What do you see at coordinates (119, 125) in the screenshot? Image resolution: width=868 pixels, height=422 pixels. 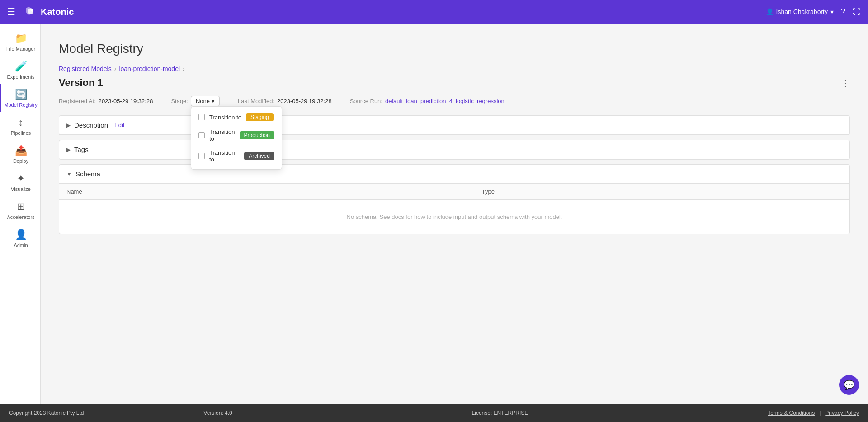 I see `description-edit-button: Edit` at bounding box center [119, 125].